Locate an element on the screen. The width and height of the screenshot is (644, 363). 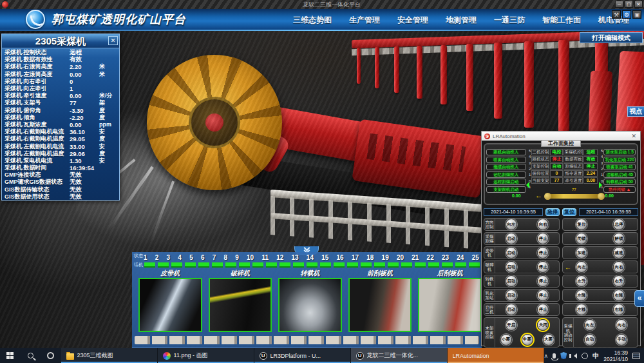
control-button: 减速 is located at coordinates (619, 253).